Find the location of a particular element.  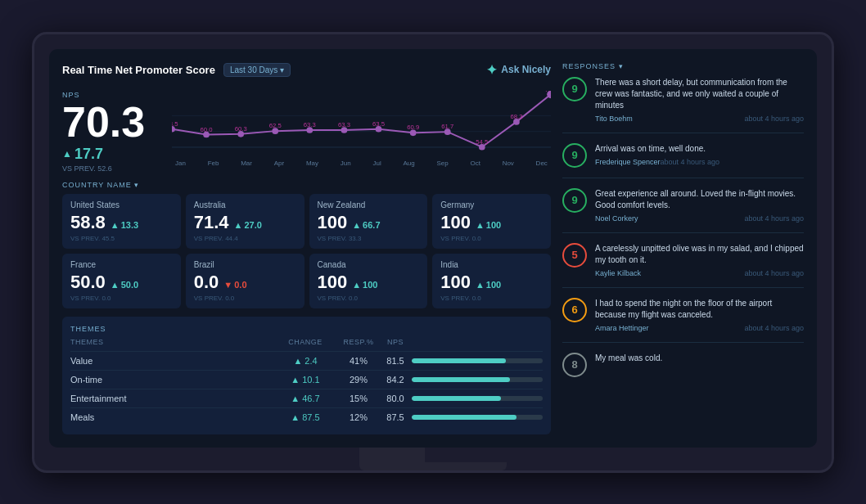

response-meta: Frederique Spencer about 4 hours ago is located at coordinates (657, 162).